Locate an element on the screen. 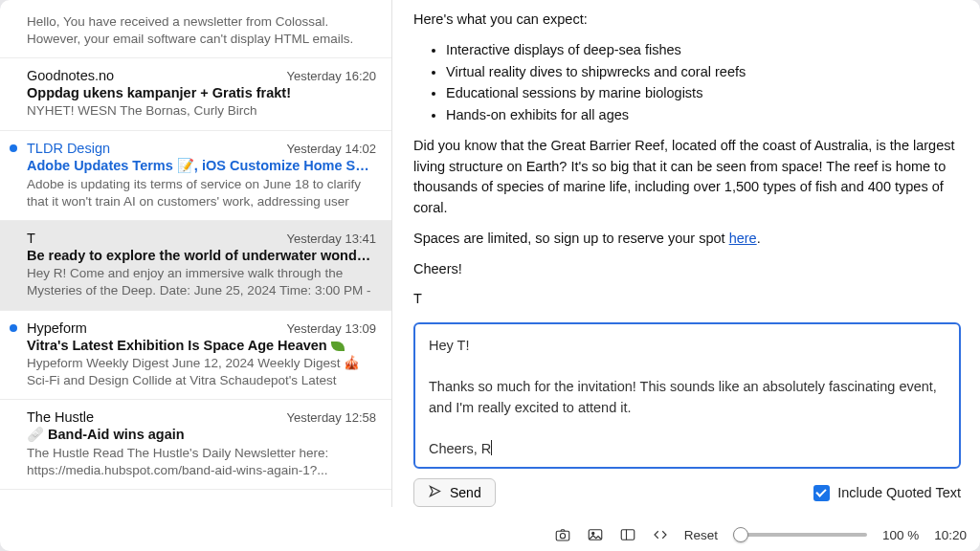 The image size is (980, 551). image-icon is located at coordinates (595, 535).